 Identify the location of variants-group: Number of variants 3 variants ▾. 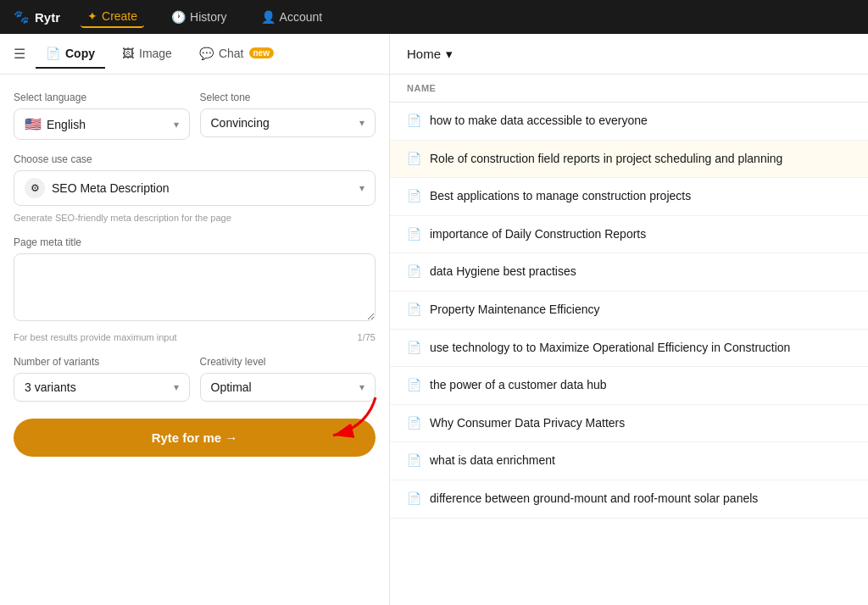
(102, 379).